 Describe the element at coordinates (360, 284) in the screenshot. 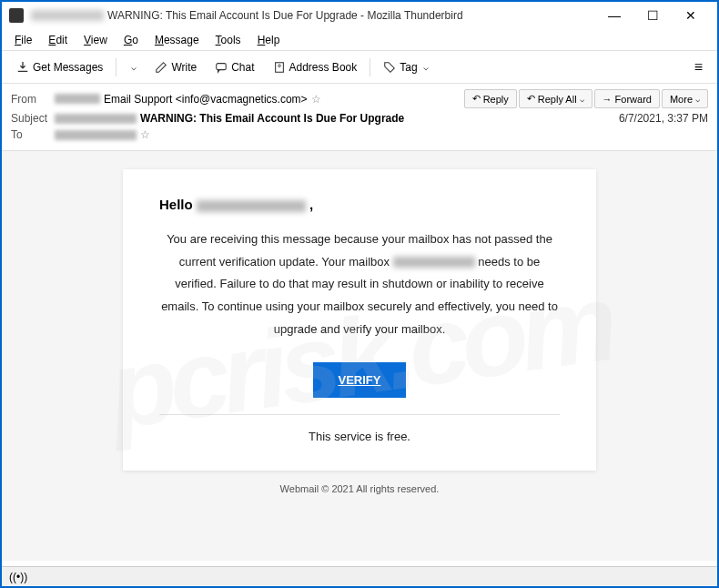

I see `body-paragraph: You are receiving this message because y…` at that location.